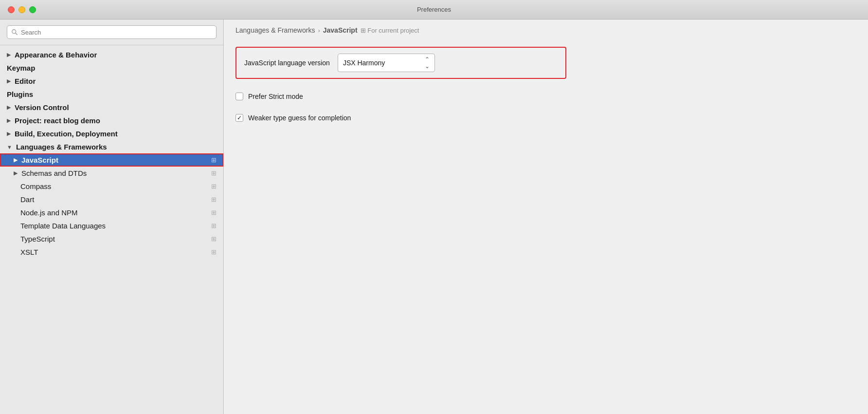 This screenshot has width=868, height=414. I want to click on weaker-type-checkbox: ✓, so click(239, 118).